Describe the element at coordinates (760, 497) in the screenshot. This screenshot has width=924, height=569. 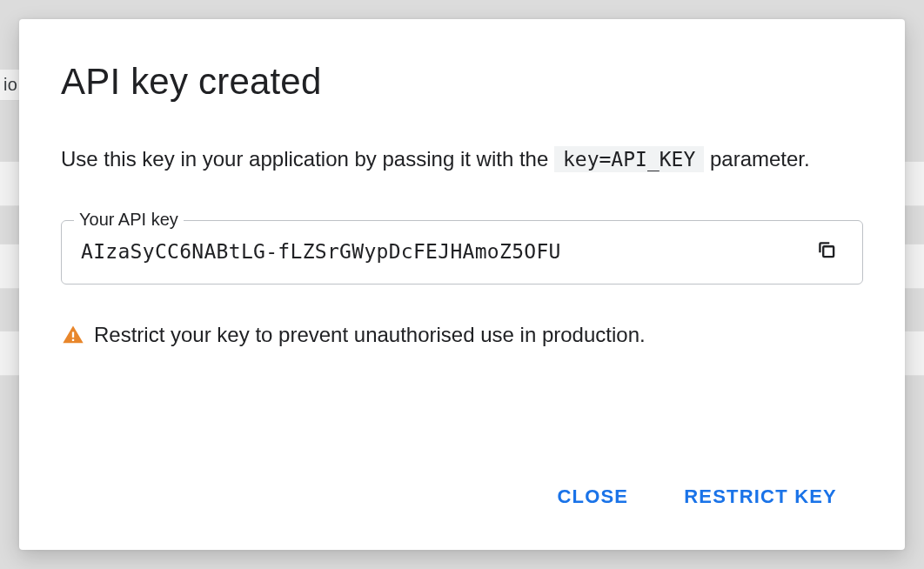
I see `restrict-key-button: RESTRICT KEY` at that location.